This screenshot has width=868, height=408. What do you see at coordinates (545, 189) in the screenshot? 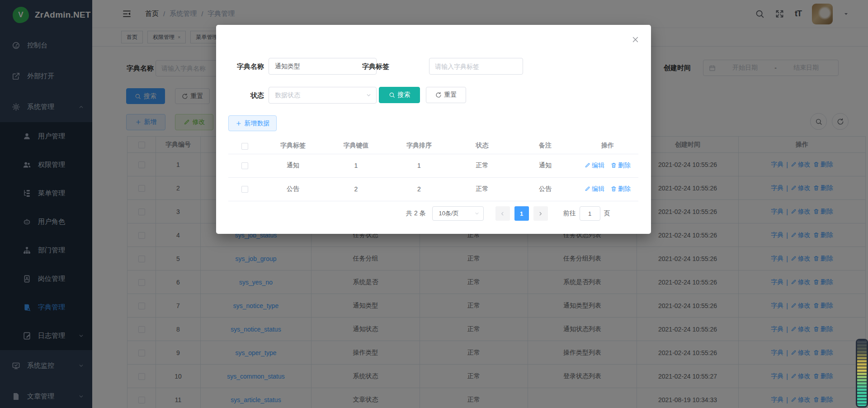
I see `remark-cell: 公告` at bounding box center [545, 189].